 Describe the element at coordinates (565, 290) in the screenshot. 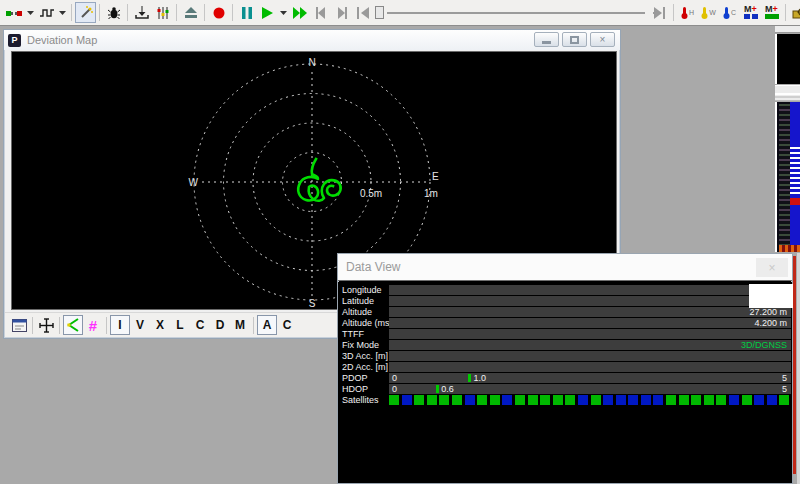

I see `row-longitude: Longitude 23.` at that location.